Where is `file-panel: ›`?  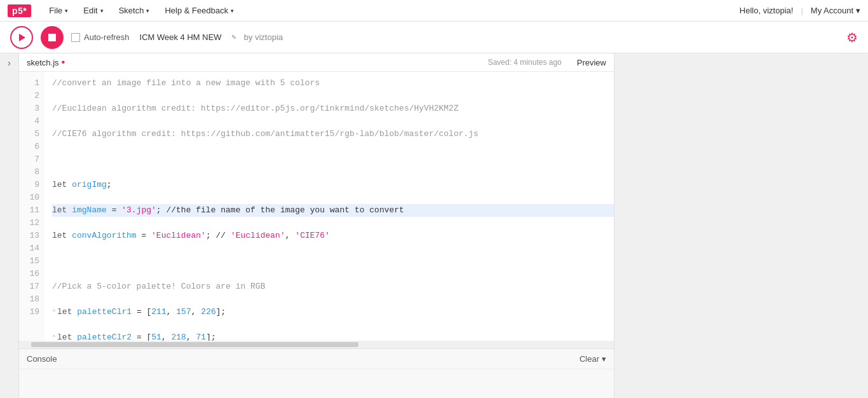
file-panel: › is located at coordinates (10, 226).